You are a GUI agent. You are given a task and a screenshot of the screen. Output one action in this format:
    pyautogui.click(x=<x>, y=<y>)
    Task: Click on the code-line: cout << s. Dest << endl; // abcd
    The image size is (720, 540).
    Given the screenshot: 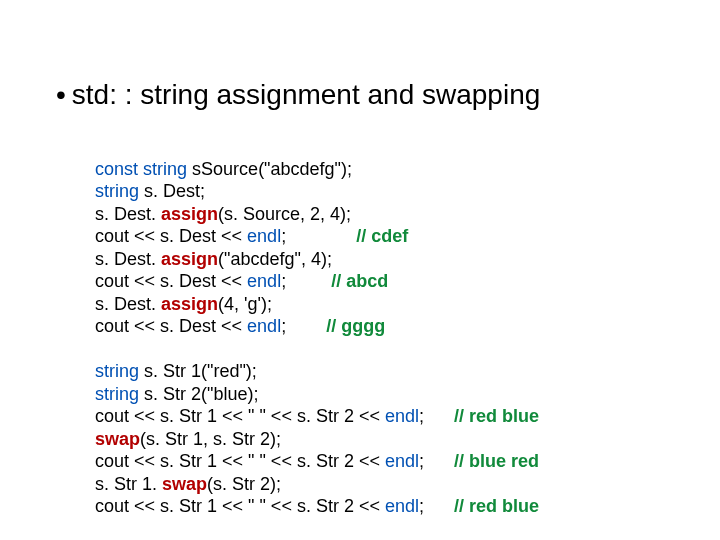 What is the action you would take?
    pyautogui.click(x=242, y=281)
    